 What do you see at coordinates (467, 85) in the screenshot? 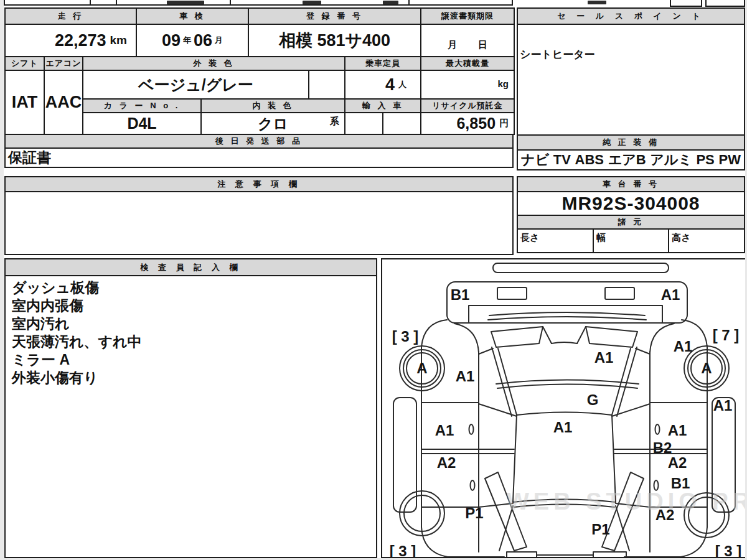
I see `max-load-value: kg` at bounding box center [467, 85].